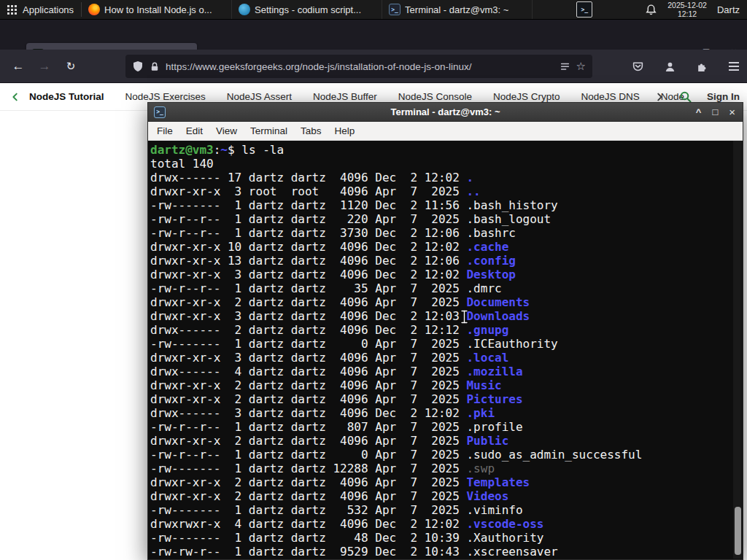 The height and width of the screenshot is (560, 747). What do you see at coordinates (487, 246) in the screenshot?
I see `listing-name: .cache` at bounding box center [487, 246].